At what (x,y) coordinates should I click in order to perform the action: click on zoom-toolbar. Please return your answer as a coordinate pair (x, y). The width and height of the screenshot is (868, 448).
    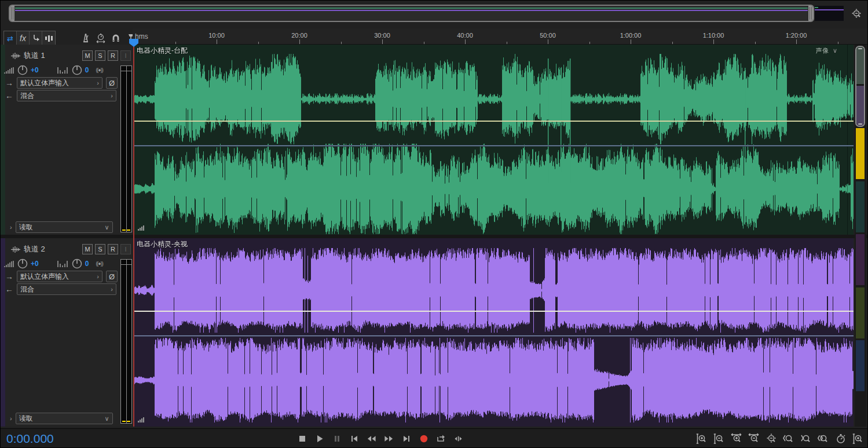
    Looking at the image, I should click on (779, 439).